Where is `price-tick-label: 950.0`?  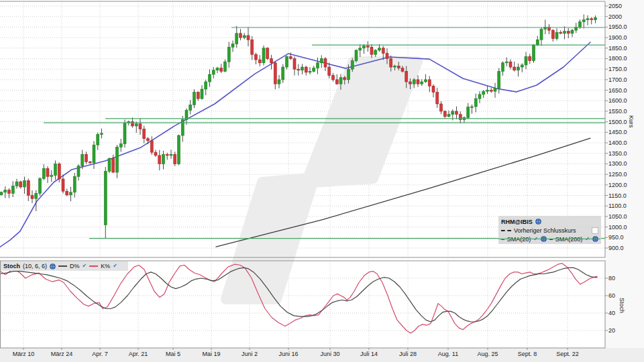 price-tick-label: 950.0 is located at coordinates (625, 237).